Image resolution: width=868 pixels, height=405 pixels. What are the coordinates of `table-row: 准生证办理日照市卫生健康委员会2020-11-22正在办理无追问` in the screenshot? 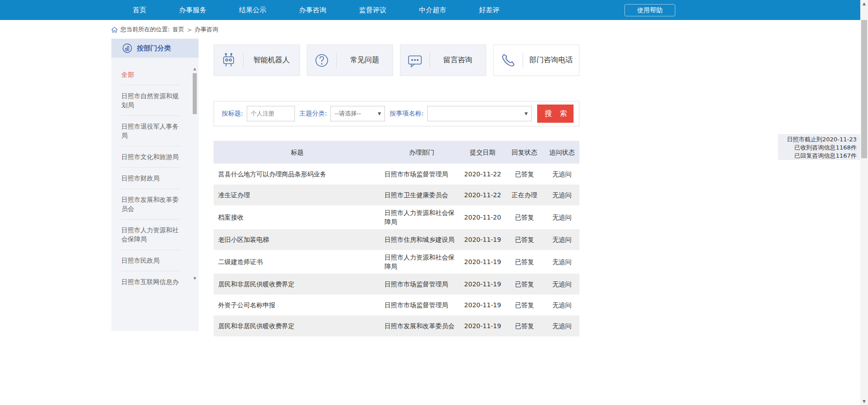 It's located at (396, 195).